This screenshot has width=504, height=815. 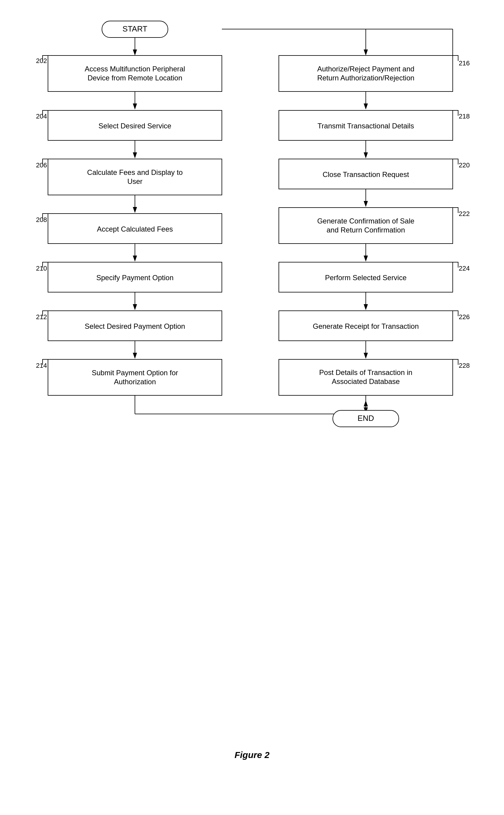 I want to click on node-216-text2: Return Authorization/Rejection, so click(x=366, y=78).